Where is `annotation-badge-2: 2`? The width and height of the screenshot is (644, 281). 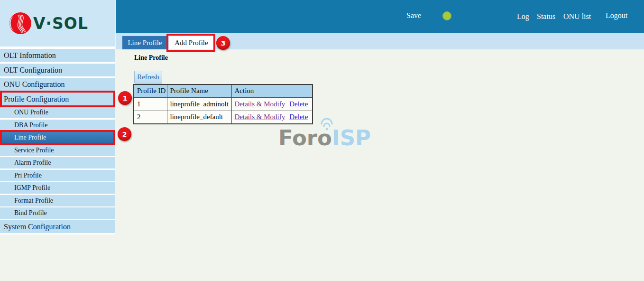 annotation-badge-2: 2 is located at coordinates (124, 134).